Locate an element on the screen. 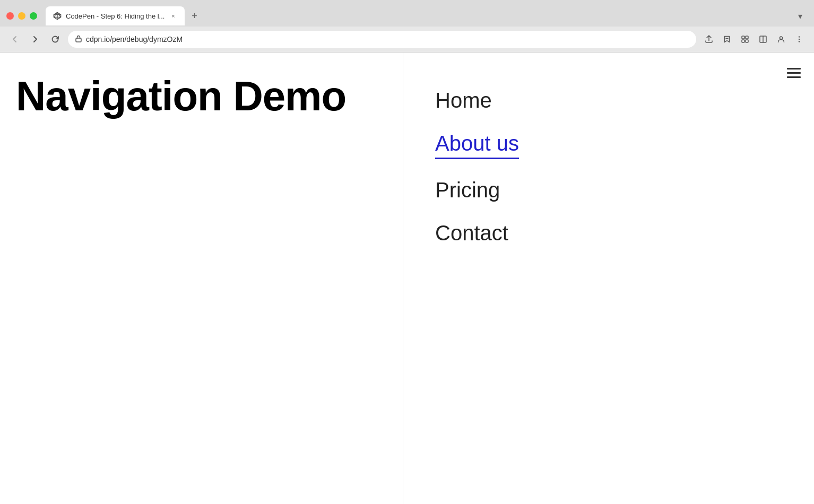 This screenshot has width=814, height=504. address-actions is located at coordinates (754, 39).